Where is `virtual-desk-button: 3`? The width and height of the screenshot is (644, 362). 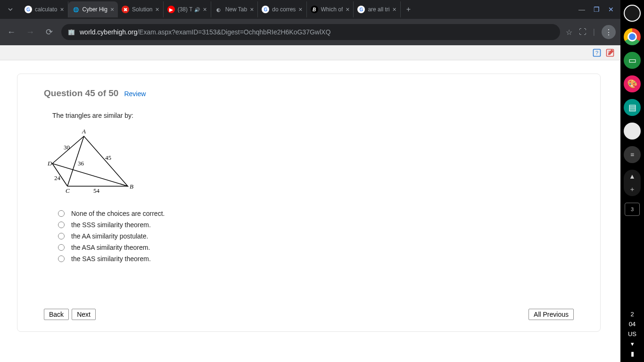 virtual-desk-button: 3 is located at coordinates (632, 209).